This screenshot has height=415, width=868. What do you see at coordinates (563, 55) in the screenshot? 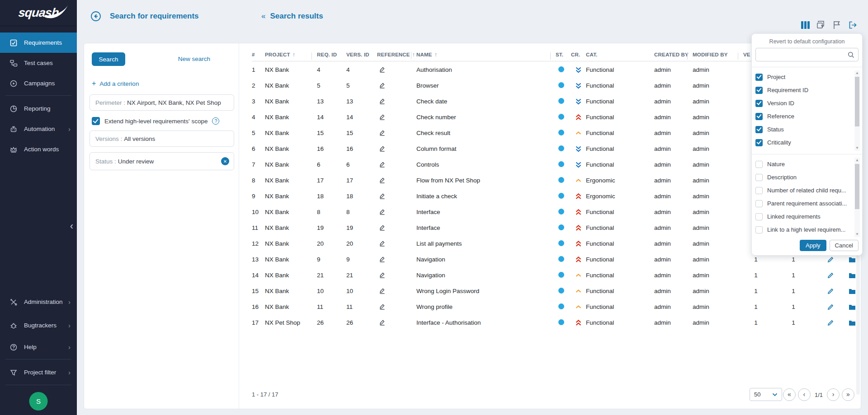
I see `column-header-status: ST.` at bounding box center [563, 55].